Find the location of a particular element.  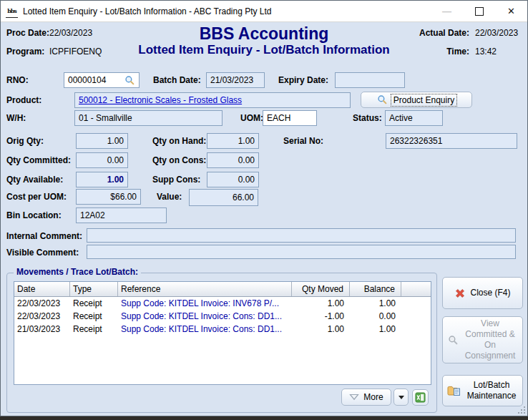

qty-available-field: 1.00 is located at coordinates (102, 180).